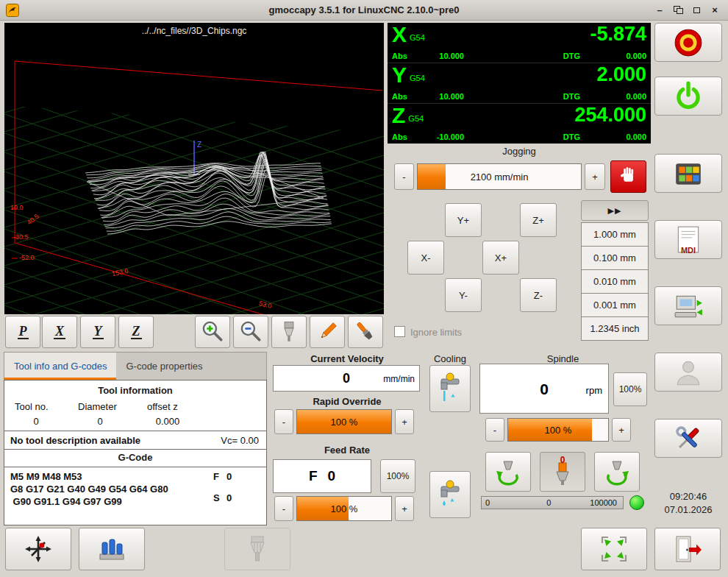 This screenshot has height=577, width=728. Describe the element at coordinates (615, 258) in the screenshot. I see `increment-01mm-button: 0.100 mm` at that location.